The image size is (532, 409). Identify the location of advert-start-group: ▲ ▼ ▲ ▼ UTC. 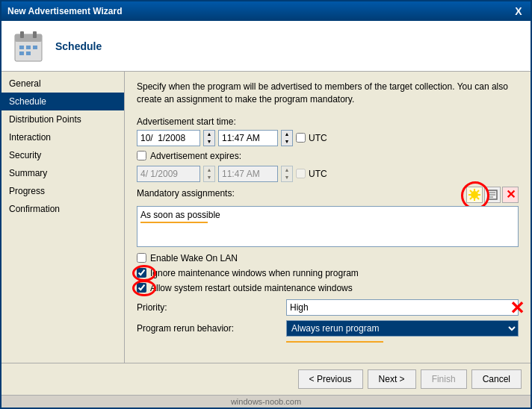
(327, 138).